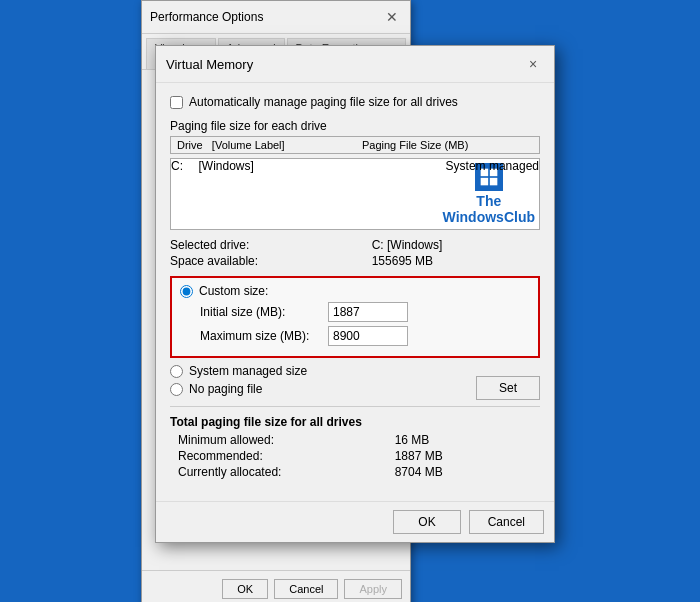 Image resolution: width=700 pixels, height=602 pixels. What do you see at coordinates (365, 312) in the screenshot?
I see `initial-size-row: Initial size (MB): 1887` at bounding box center [365, 312].